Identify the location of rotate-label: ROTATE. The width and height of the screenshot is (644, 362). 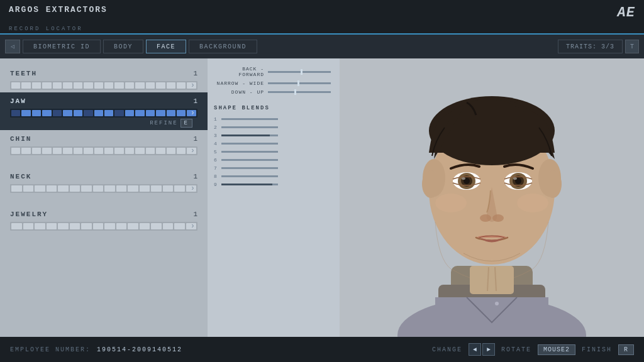
(516, 349).